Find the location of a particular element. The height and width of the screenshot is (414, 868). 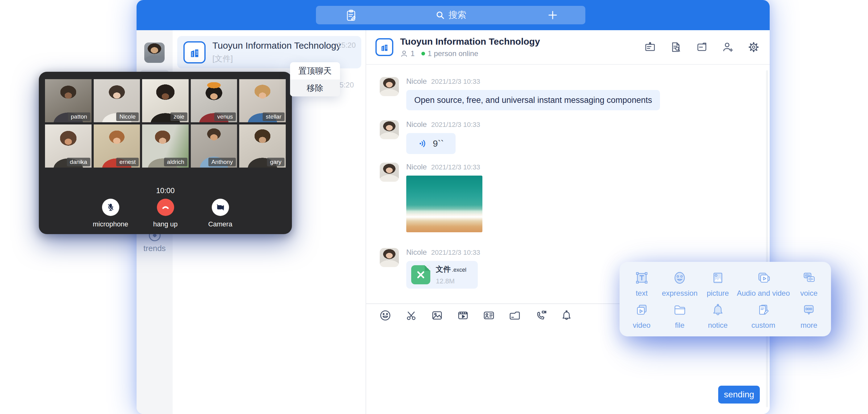

expression-icon is located at coordinates (679, 278).